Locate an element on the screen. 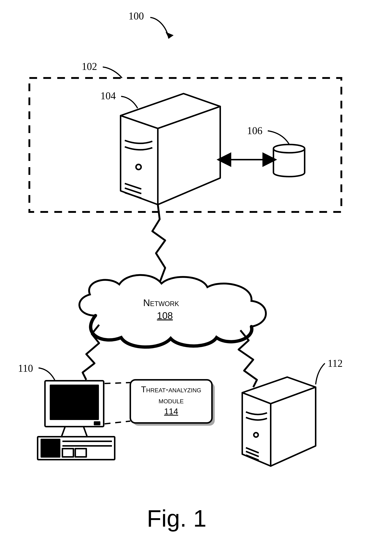  network-label: Network is located at coordinates (161, 303).